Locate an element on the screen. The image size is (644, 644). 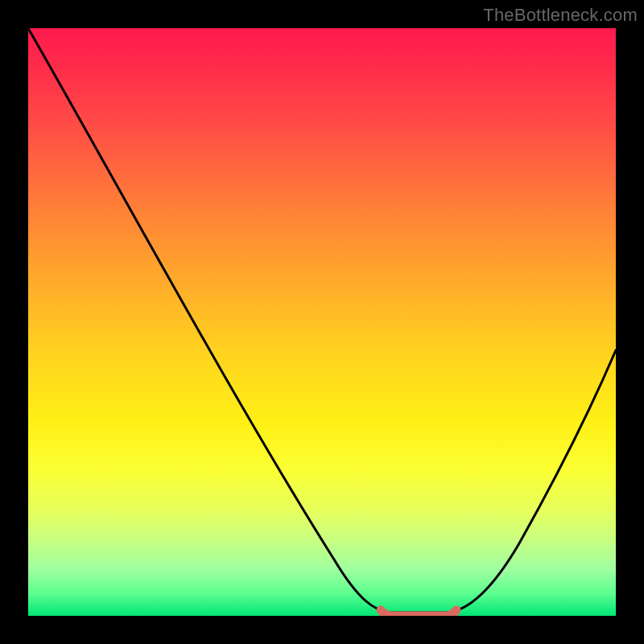
flat-minimum-marker is located at coordinates (419, 613).